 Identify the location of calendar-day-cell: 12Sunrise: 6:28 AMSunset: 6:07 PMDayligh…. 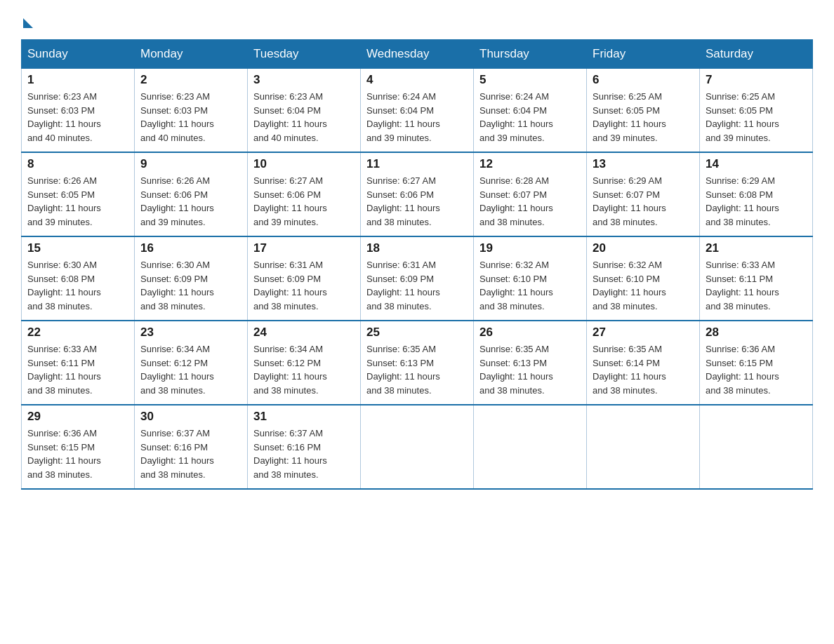
(531, 194).